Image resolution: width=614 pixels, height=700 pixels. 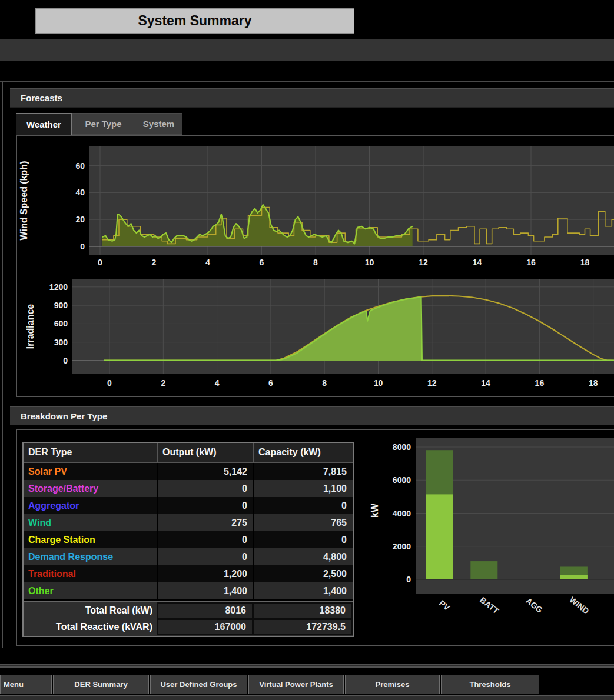 I want to click on der-type-label: Demand Response, so click(x=91, y=556).